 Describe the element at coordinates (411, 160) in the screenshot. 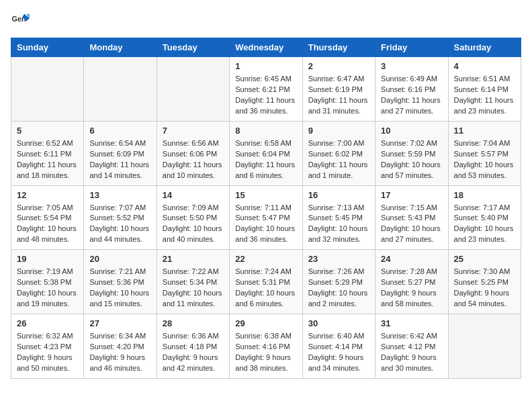

I see `day-info: Sunrise: 7:02 AM Sunset: 5:59 PM Dayligh…` at that location.